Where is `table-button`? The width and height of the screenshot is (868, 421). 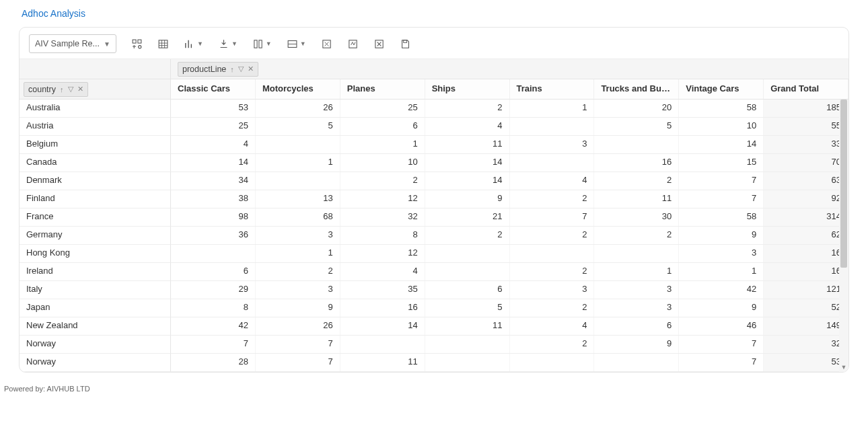 table-button is located at coordinates (163, 44).